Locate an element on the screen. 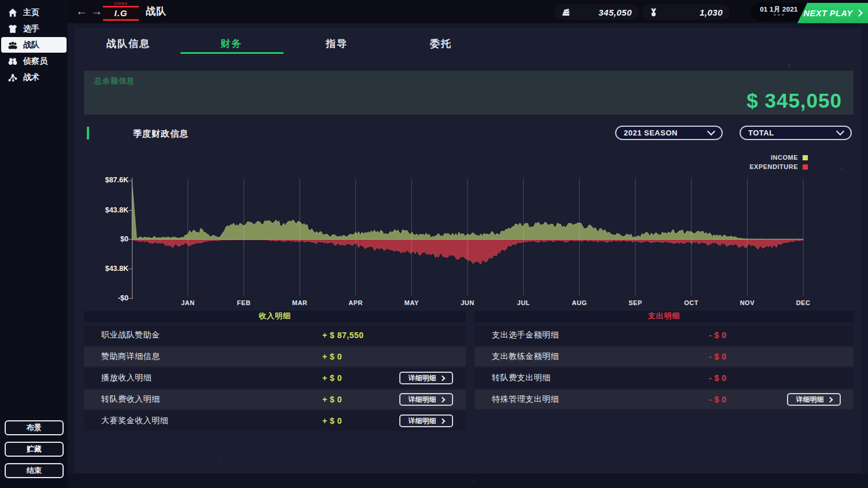  month-label: MAR is located at coordinates (300, 303).